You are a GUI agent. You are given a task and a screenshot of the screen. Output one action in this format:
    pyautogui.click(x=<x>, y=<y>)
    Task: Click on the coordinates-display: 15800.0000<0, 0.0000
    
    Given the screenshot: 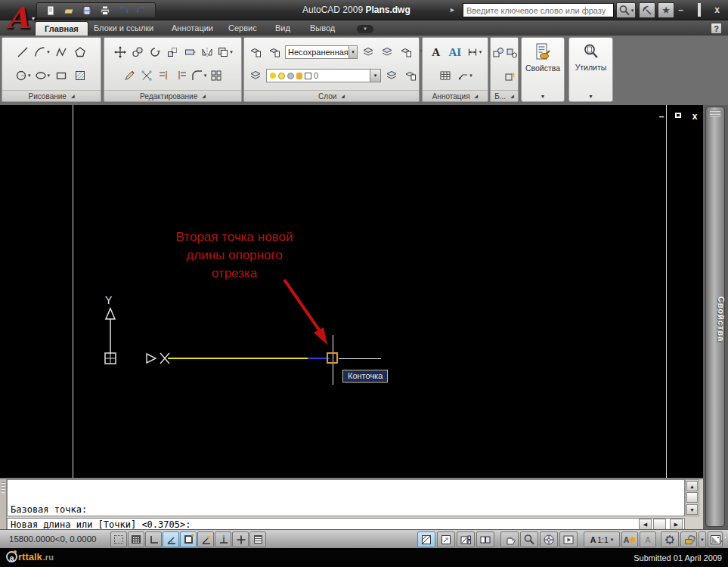 What is the action you would take?
    pyautogui.click(x=53, y=539)
    